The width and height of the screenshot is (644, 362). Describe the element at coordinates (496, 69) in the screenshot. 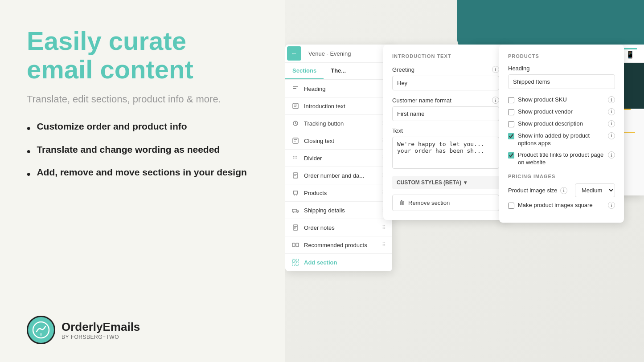

I see `greeting-info-icon: ℹ` at that location.